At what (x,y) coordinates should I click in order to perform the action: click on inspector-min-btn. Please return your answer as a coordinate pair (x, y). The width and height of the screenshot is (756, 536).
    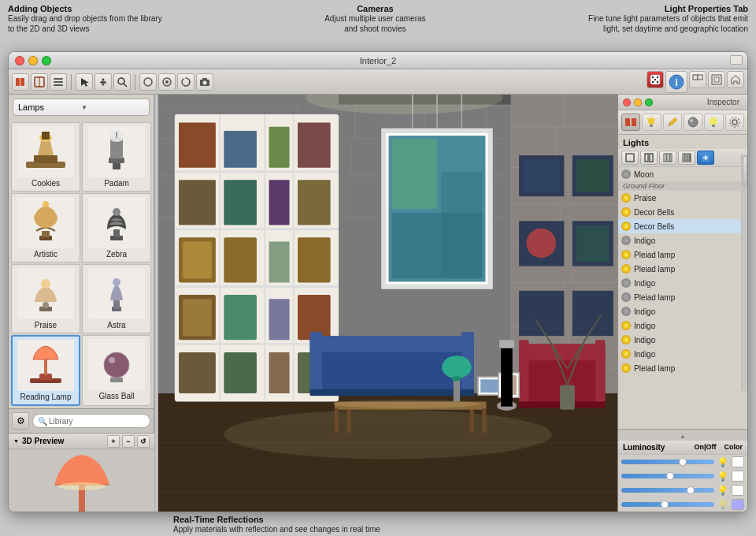
    Looking at the image, I should click on (638, 102).